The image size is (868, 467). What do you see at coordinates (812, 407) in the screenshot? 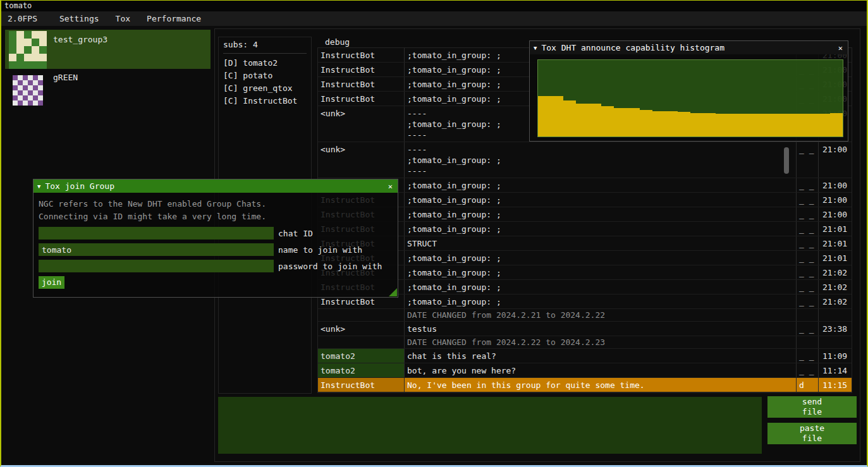
I see `send-file-button: send file` at bounding box center [812, 407].